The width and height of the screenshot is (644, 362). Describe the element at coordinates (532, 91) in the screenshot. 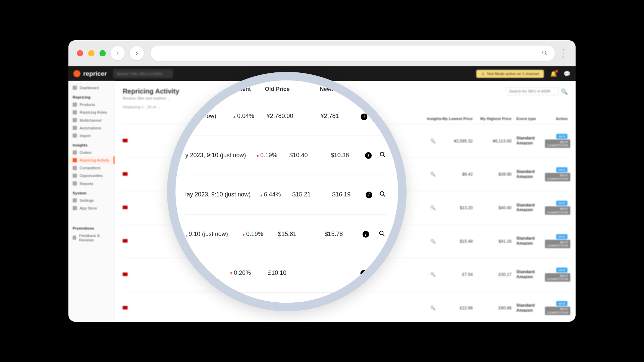

I see `page-search-input` at that location.